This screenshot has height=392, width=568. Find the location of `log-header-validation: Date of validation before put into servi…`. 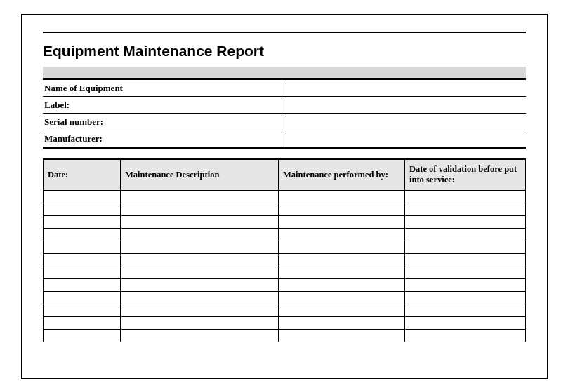

log-header-validation: Date of validation before put into servi… is located at coordinates (465, 175).